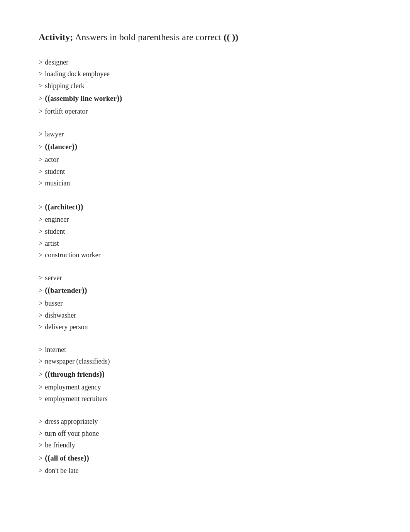 Image resolution: width=410 pixels, height=532 pixels. What do you see at coordinates (205, 219) in the screenshot?
I see `list-item: > engineer` at bounding box center [205, 219].